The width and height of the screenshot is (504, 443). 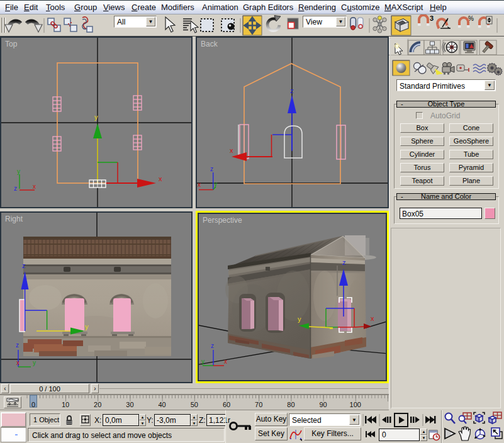 What do you see at coordinates (33, 405) in the screenshot?
I see `svg-text: 0` at bounding box center [33, 405].